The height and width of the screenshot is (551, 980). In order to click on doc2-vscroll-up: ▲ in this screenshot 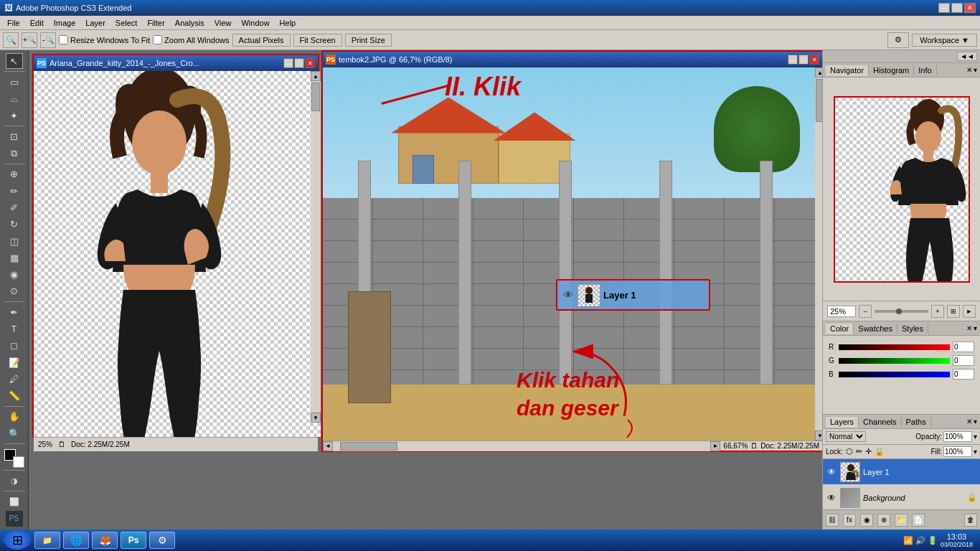, I will do `click(819, 72)`.